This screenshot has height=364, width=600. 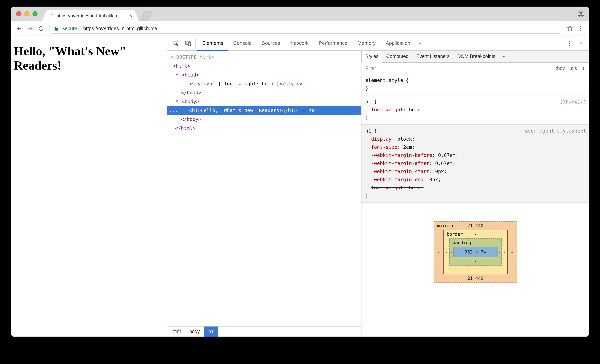 What do you see at coordinates (475, 252) in the screenshot?
I see `box-model-border: border- - padding- -` at bounding box center [475, 252].